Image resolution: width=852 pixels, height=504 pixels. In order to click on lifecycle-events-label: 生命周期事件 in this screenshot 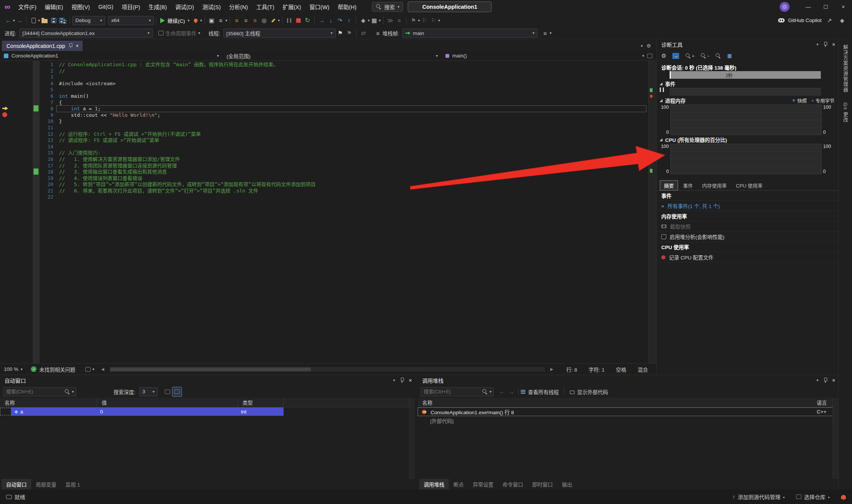, I will do `click(181, 33)`.